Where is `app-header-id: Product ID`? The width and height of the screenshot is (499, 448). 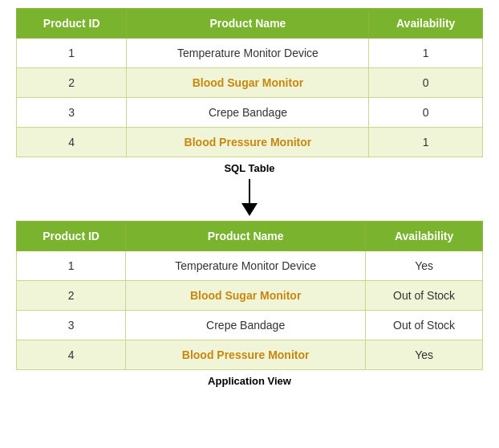 app-header-id: Product ID is located at coordinates (71, 236).